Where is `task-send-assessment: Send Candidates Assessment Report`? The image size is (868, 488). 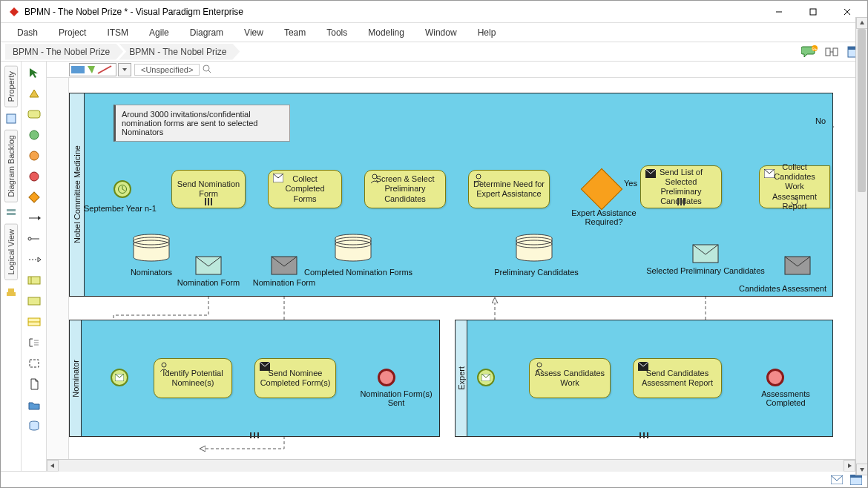
task-send-assessment: Send Candidates Assessment Report is located at coordinates (677, 378).